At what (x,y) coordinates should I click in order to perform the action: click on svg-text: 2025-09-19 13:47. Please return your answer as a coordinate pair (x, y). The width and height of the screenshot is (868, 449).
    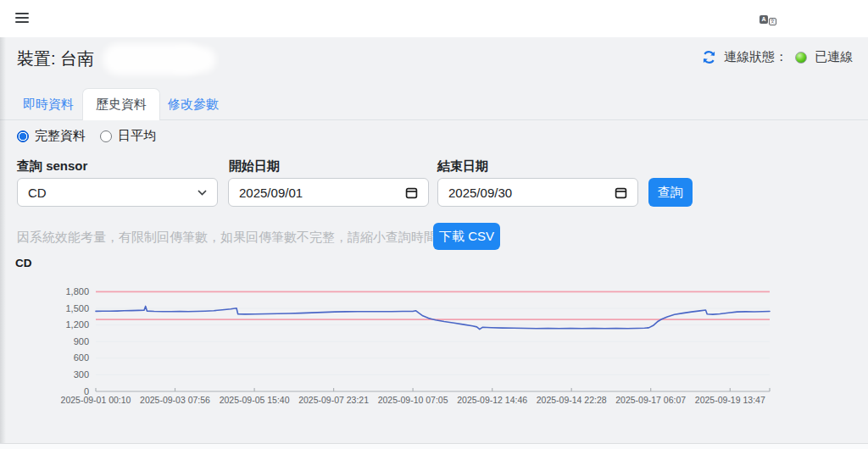
    Looking at the image, I should click on (731, 400).